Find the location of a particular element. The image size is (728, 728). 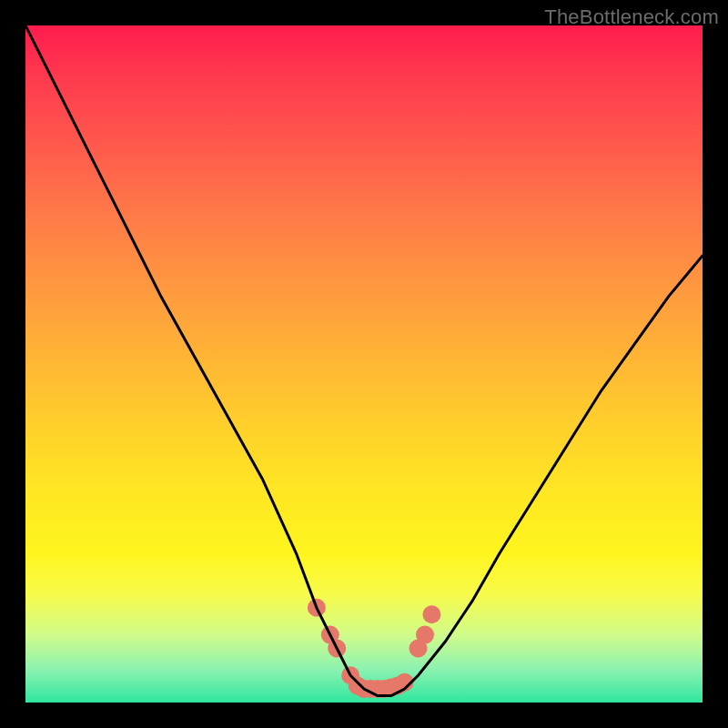

watermark-text: TheBottleneck.com is located at coordinates (632, 17).